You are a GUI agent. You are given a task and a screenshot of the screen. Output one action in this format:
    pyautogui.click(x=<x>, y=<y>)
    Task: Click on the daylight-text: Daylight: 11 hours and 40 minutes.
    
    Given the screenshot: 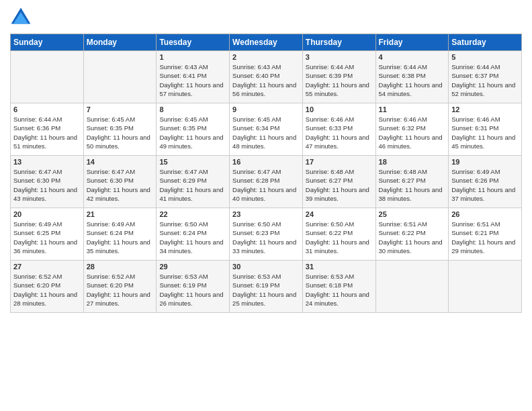 What is the action you would take?
    pyautogui.click(x=266, y=195)
    